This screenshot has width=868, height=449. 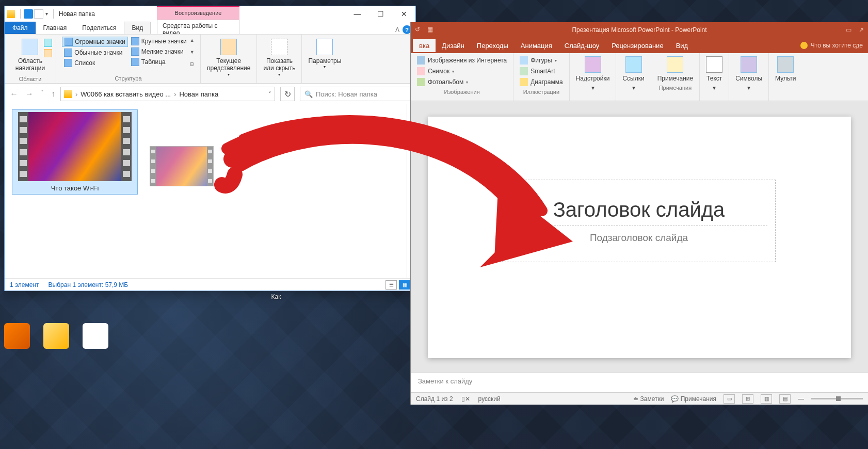 What do you see at coordinates (639, 45) in the screenshot?
I see `ppt-ribbon-tabs: вка Дизайн Переходы Анимация Слайд-шоу Р…` at bounding box center [639, 45].